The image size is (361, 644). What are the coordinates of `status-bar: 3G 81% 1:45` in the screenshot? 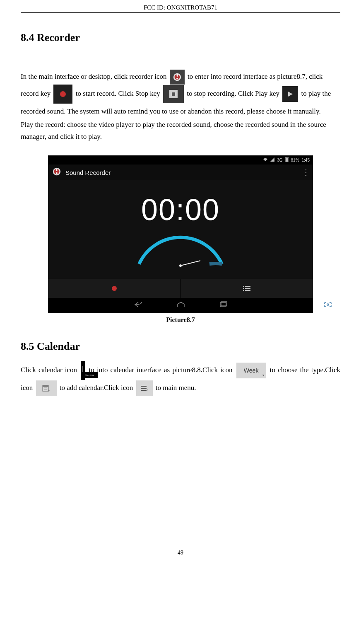 It's located at (180, 160).